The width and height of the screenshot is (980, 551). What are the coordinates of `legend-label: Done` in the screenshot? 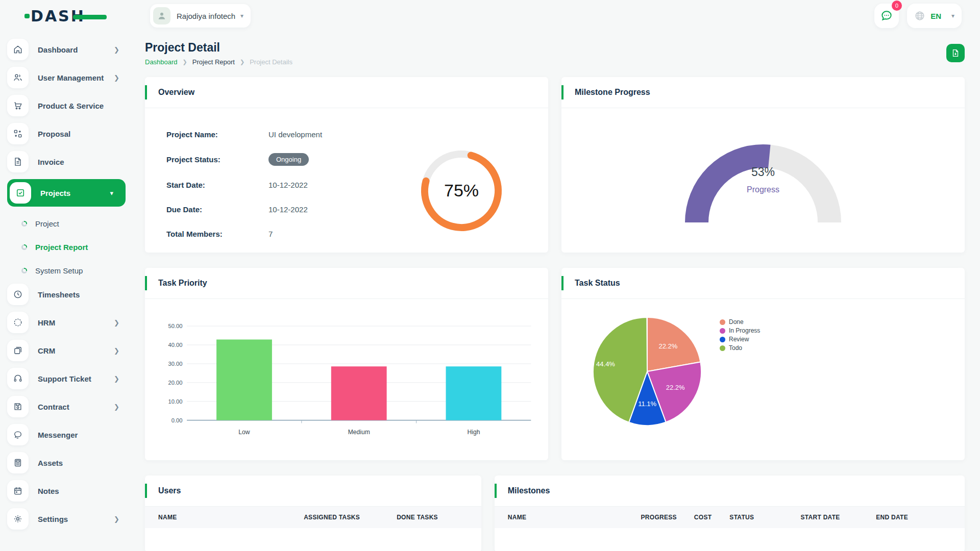 It's located at (736, 322).